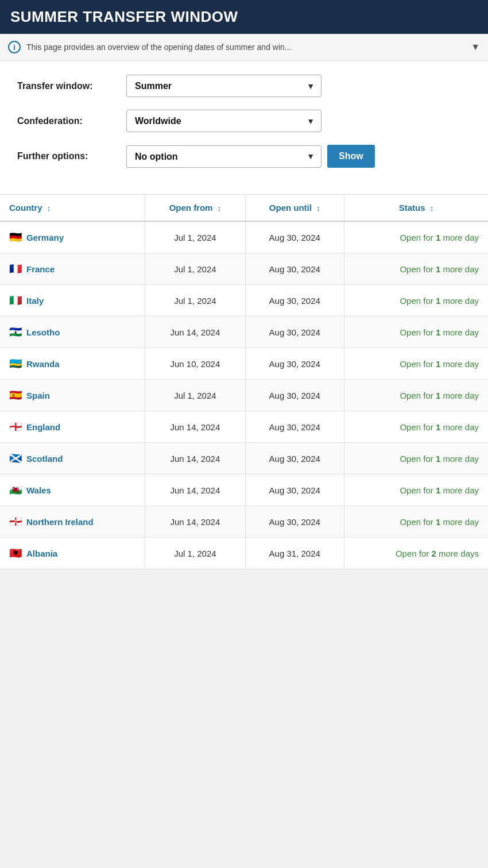  What do you see at coordinates (244, 458) in the screenshot?
I see `table-row: 🏴󠁧󠁢󠁳󠁣󠁴󠁿ScotlandJun 14, 2024Aug 30, 2024O…` at bounding box center [244, 458].